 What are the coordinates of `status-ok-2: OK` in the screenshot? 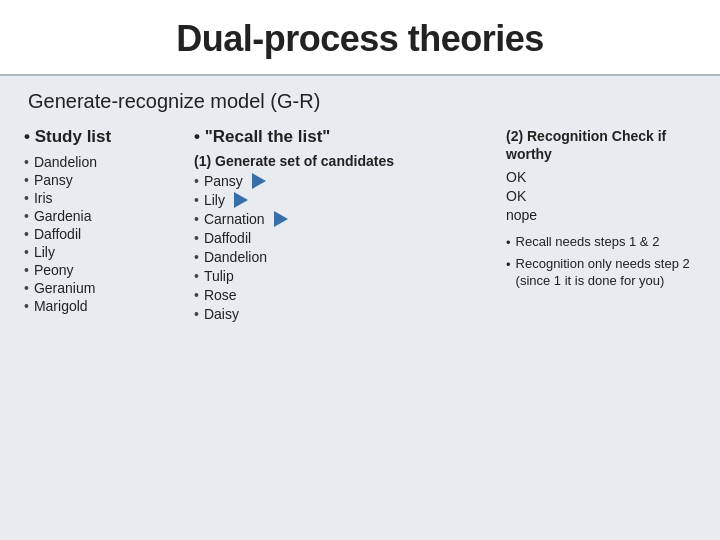 It's located at (601, 196).